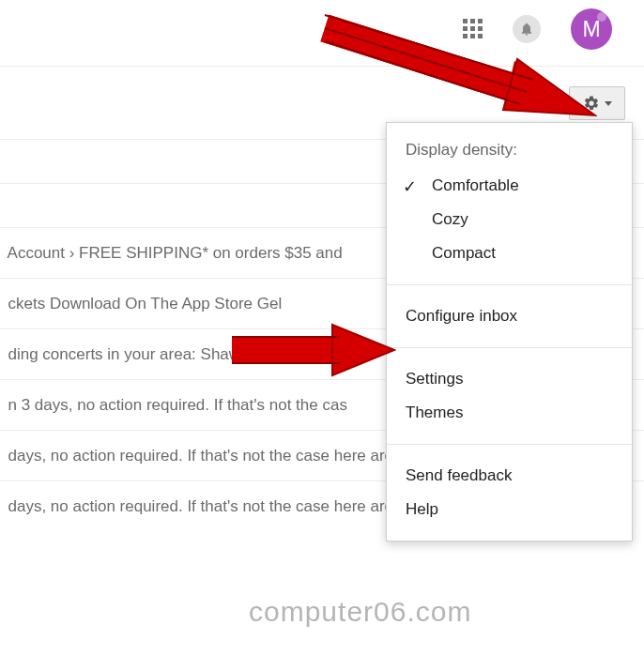 The width and height of the screenshot is (644, 655). What do you see at coordinates (462, 315) in the screenshot?
I see `menu-item-label: Configure inbox` at bounding box center [462, 315].